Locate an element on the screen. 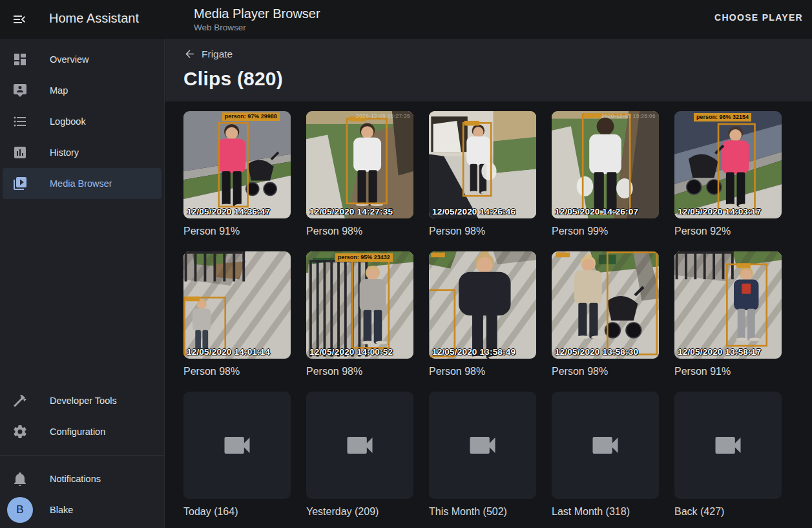 The width and height of the screenshot is (812, 528). clip-thumbnail: 2020-12-05 15:27:3512/05/2020 14:27:35 is located at coordinates (360, 165).